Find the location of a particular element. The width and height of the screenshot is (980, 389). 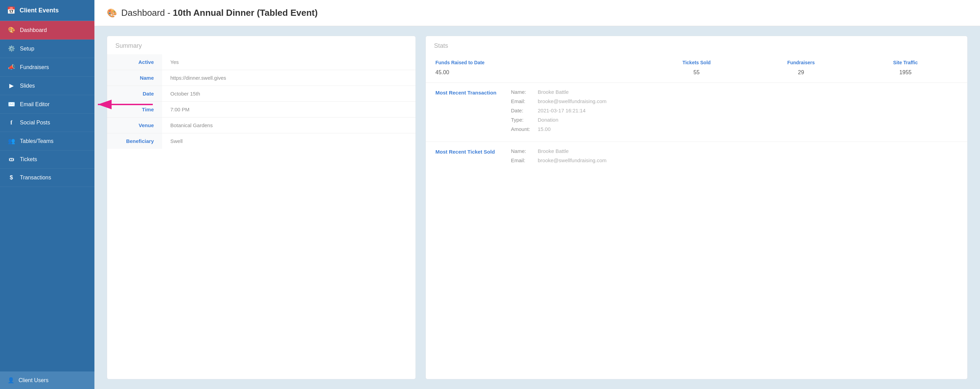

transaction-email-row: Email: brooke@swellfundraising.com is located at coordinates (734, 101).